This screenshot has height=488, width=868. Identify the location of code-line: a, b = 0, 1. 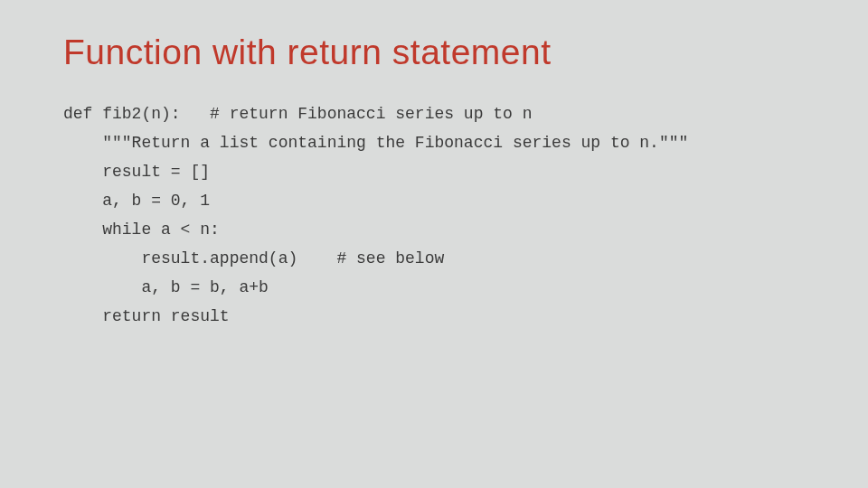
(137, 201).